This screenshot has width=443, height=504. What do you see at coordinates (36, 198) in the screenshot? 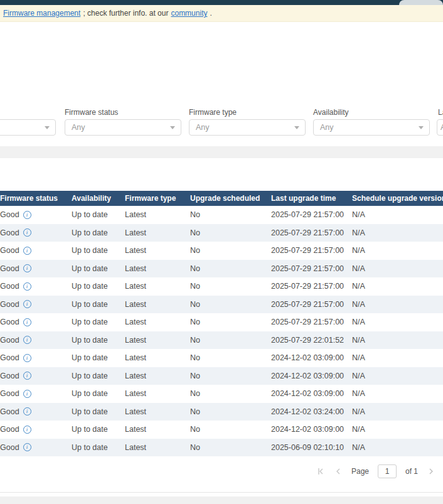
I see `column-header-firmware-status: Firmware status` at bounding box center [36, 198].